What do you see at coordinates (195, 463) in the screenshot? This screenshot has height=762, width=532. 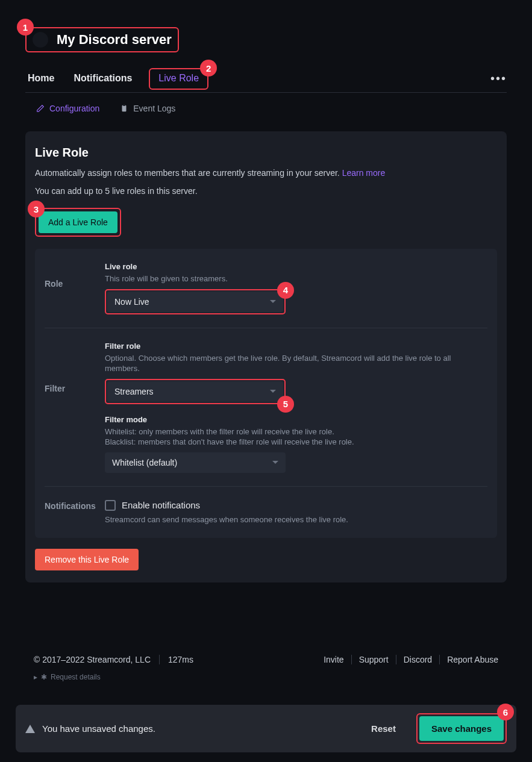 I see `filter-mode-select: Whitelist (default)` at bounding box center [195, 463].